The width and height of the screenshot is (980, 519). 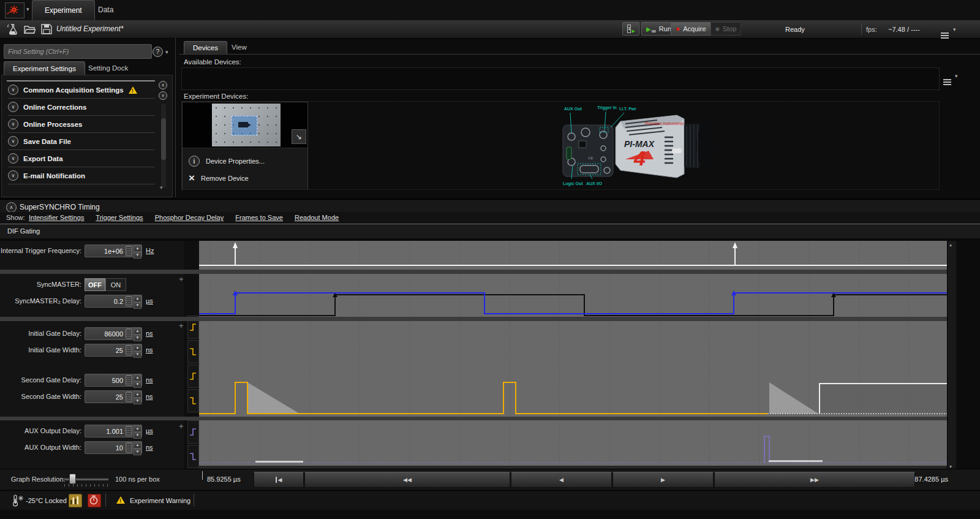 I want to click on acquire-button: ● Acquire, so click(x=691, y=29).